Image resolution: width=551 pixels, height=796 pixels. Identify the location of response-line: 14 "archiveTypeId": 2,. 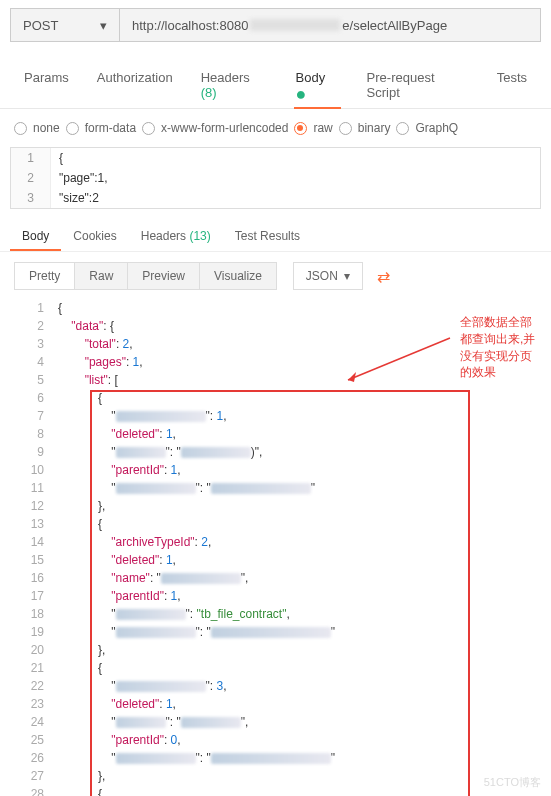
(276, 543).